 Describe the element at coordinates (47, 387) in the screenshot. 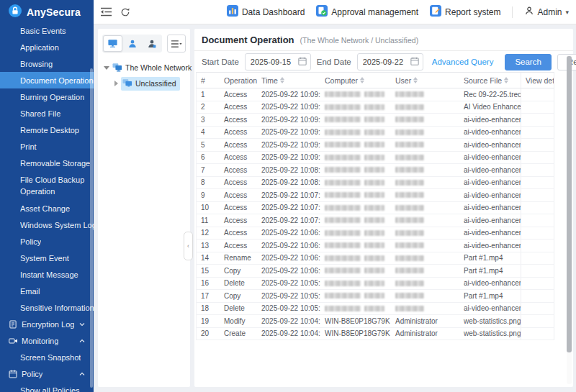

I see `sidebar-item-show-all-policies: Show all Policies` at that location.